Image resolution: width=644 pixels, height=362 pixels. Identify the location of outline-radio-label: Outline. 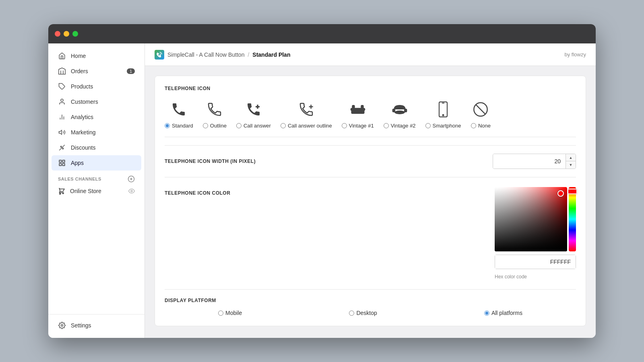
(215, 125).